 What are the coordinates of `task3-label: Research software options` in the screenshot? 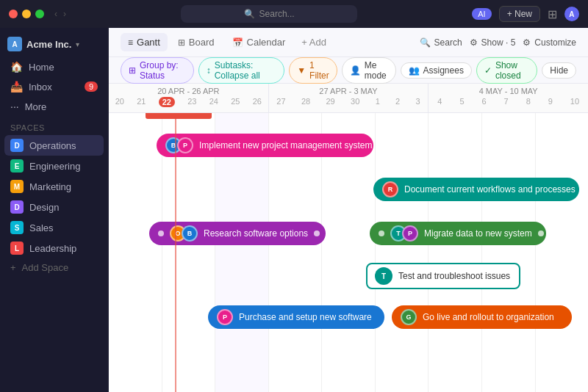 It's located at (256, 233).